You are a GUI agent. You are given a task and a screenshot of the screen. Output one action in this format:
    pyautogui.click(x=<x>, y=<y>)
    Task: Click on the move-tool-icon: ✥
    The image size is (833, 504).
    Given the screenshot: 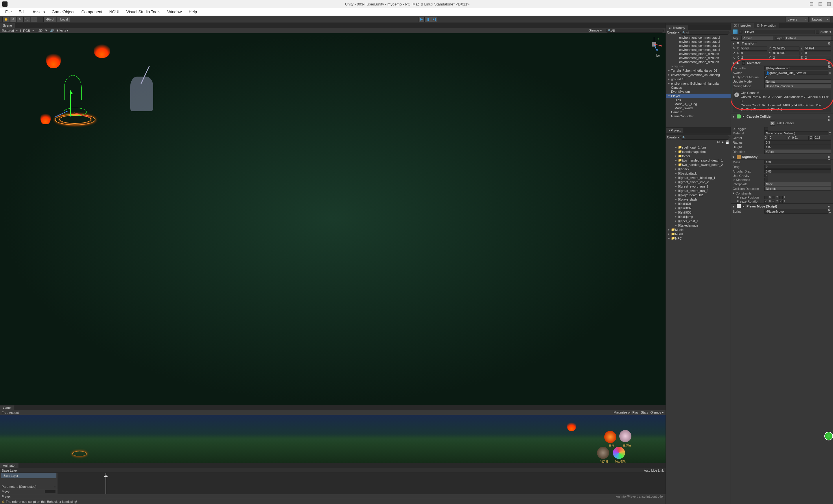 What is the action you would take?
    pyautogui.click(x=14, y=20)
    